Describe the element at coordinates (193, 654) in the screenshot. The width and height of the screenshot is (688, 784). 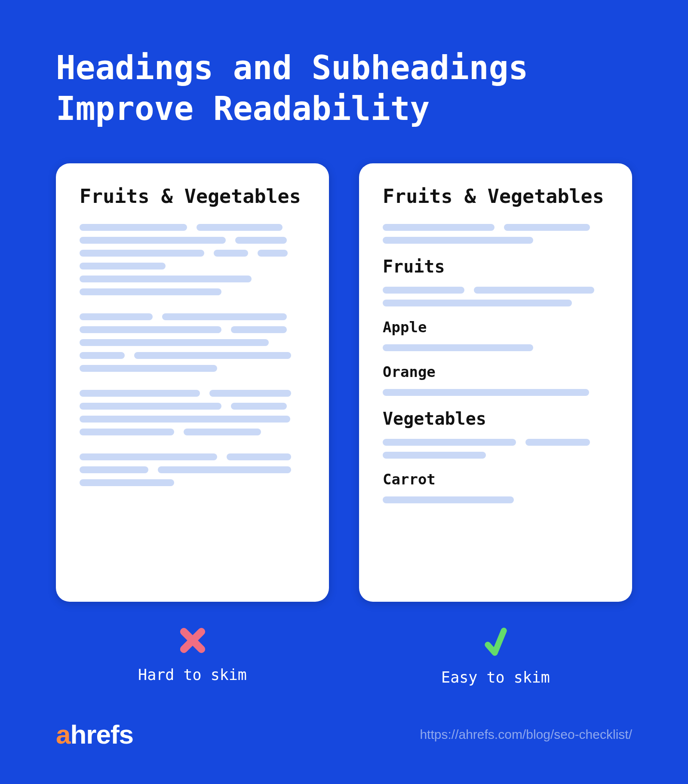
I see `status-bad: Hard to skim` at that location.